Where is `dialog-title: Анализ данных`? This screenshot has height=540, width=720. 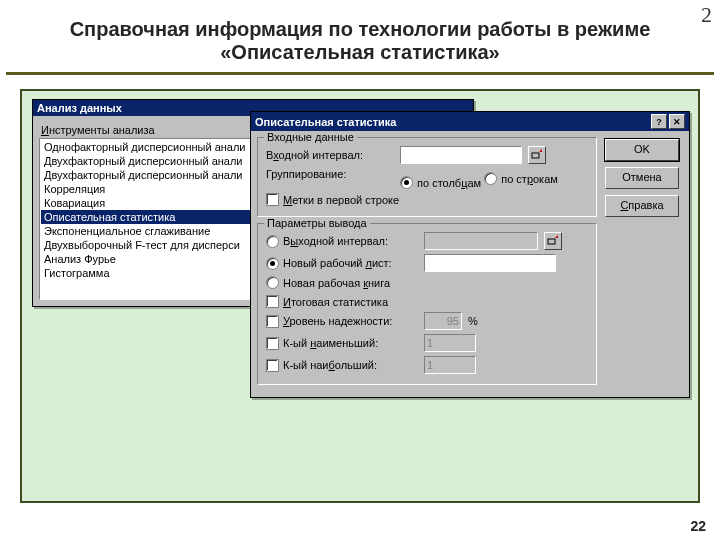
dialog-title: Анализ данных is located at coordinates (80, 108).